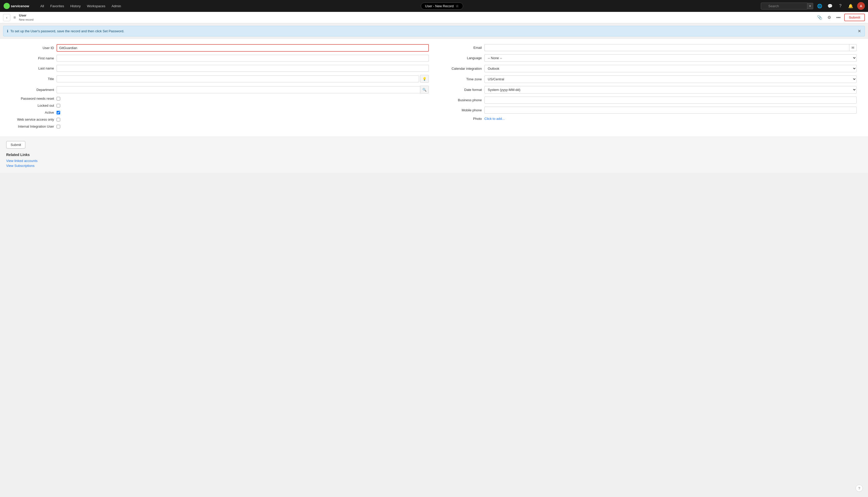  What do you see at coordinates (243, 58) in the screenshot?
I see `first-name-input` at bounding box center [243, 58].